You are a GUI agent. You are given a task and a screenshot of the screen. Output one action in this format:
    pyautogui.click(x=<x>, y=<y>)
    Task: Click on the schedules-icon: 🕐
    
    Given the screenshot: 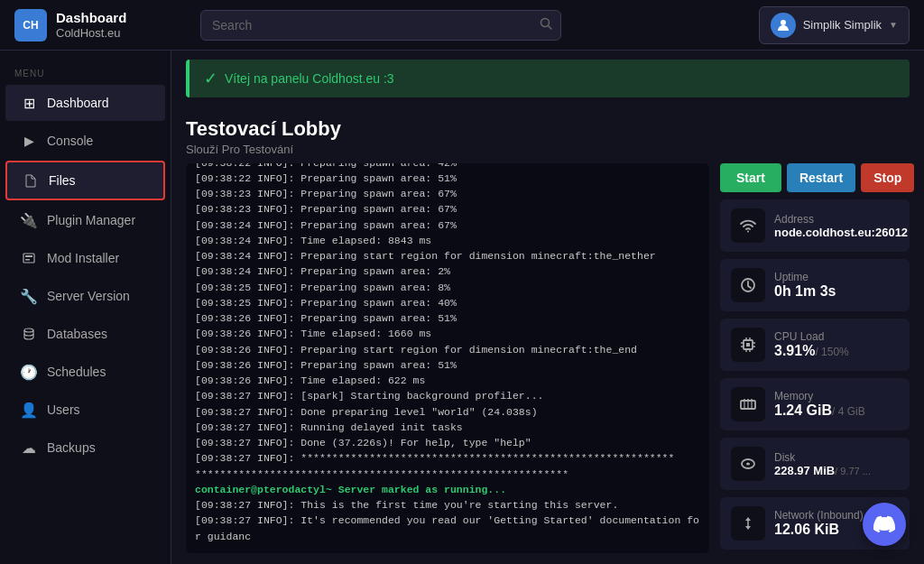 What is the action you would take?
    pyautogui.click(x=29, y=372)
    